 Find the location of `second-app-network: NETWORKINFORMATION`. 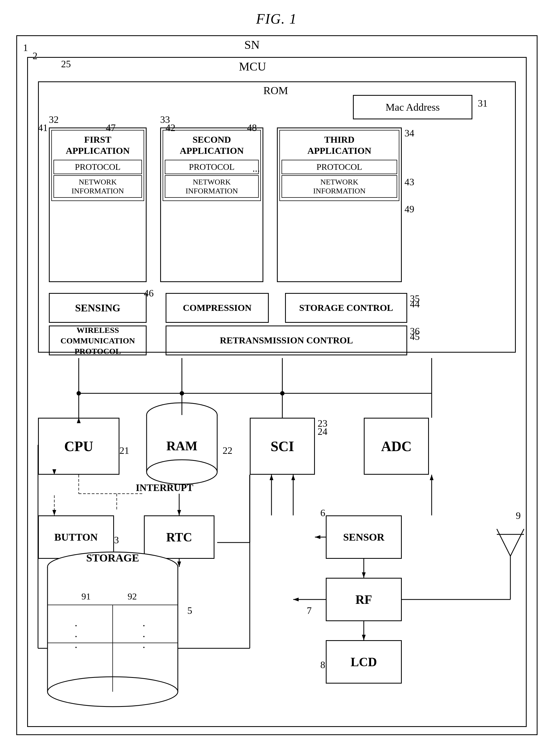

second-app-network: NETWORKINFORMATION is located at coordinates (212, 187).